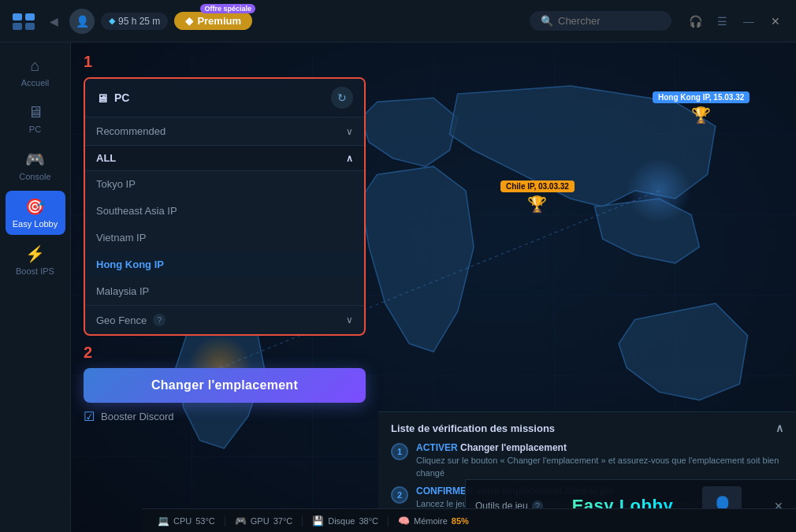 This screenshot has height=532, width=796. What do you see at coordinates (35, 66) in the screenshot?
I see `home-icon: ⌂` at bounding box center [35, 66].